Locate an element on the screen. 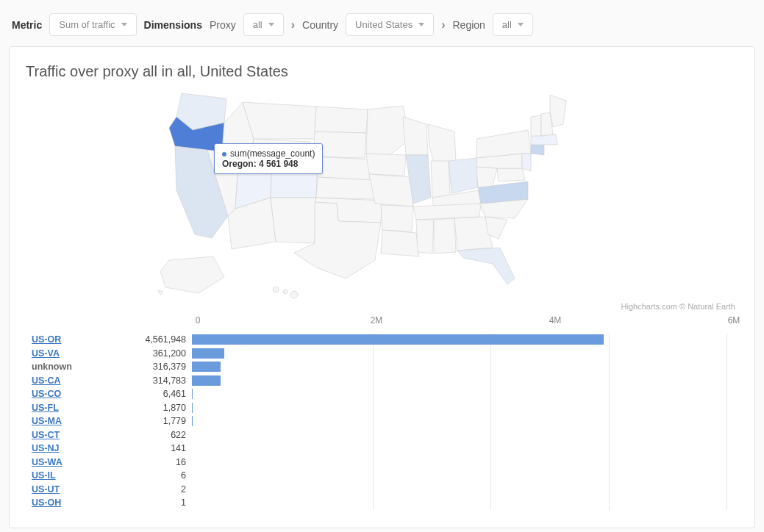 This screenshot has height=532, width=764. filter-toolbar: Metric Sum of traffic Dimensions Proxy a… is located at coordinates (382, 28).